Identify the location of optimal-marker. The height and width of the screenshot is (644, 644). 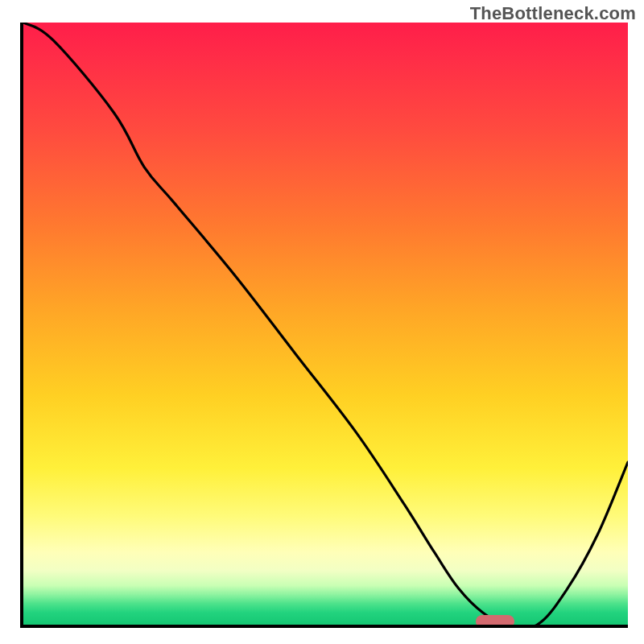
(495, 621).